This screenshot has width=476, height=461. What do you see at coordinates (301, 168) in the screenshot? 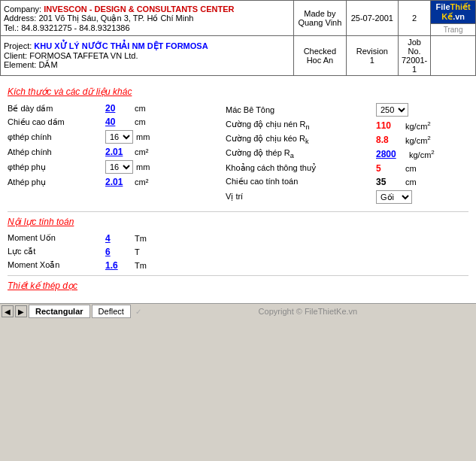
I see `khoang-cach-label: Khoảng cách thông thuỷ` at bounding box center [301, 168].